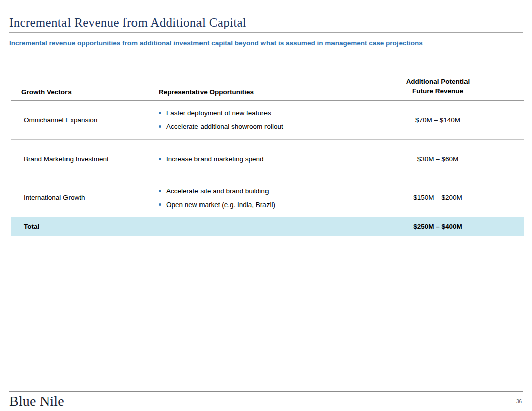 This screenshot has width=532, height=411. Describe the element at coordinates (221, 204) in the screenshot. I see `opportunity-text: Open new market (e.g. India, Brazil)` at that location.